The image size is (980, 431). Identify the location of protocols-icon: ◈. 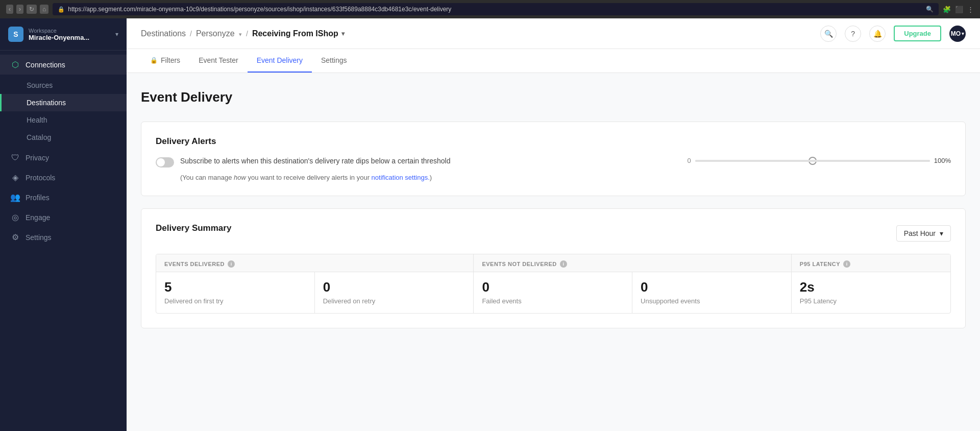
(15, 178).